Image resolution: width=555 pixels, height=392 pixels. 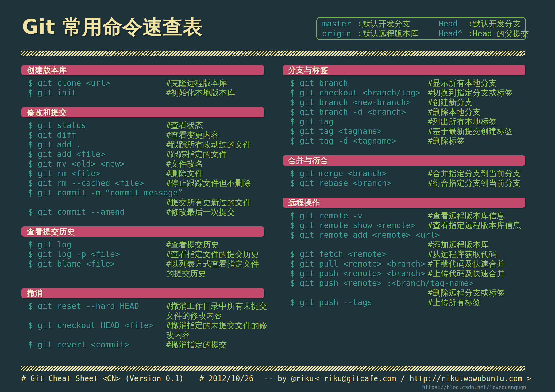 What do you see at coordinates (355, 183) in the screenshot?
I see `command-text: $ git rebase <branch>` at bounding box center [355, 183].